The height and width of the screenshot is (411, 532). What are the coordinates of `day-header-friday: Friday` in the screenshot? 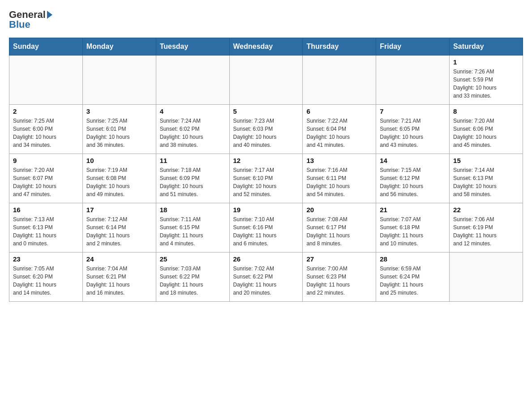 It's located at (413, 47).